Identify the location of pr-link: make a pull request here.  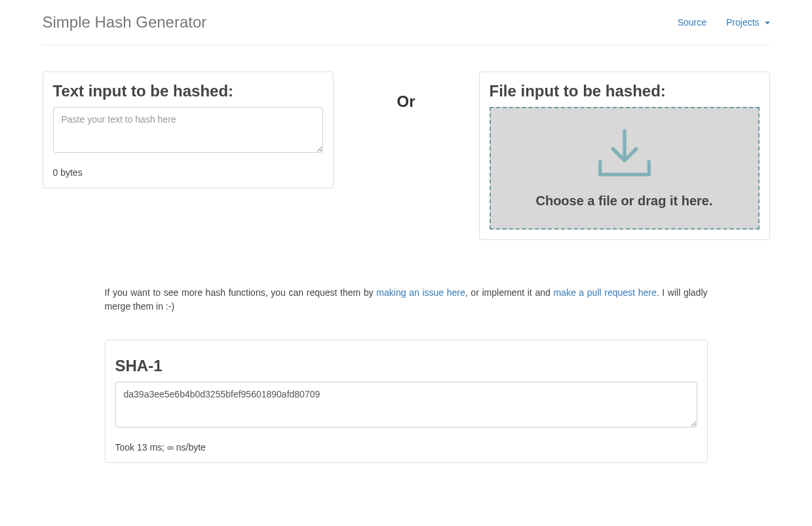
(604, 293).